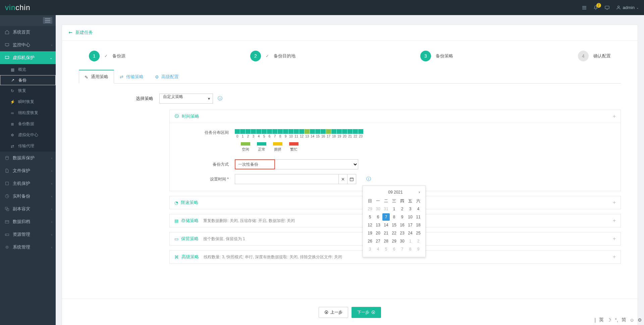 The image size is (644, 325). Describe the element at coordinates (584, 8) in the screenshot. I see `list-icon` at that location.